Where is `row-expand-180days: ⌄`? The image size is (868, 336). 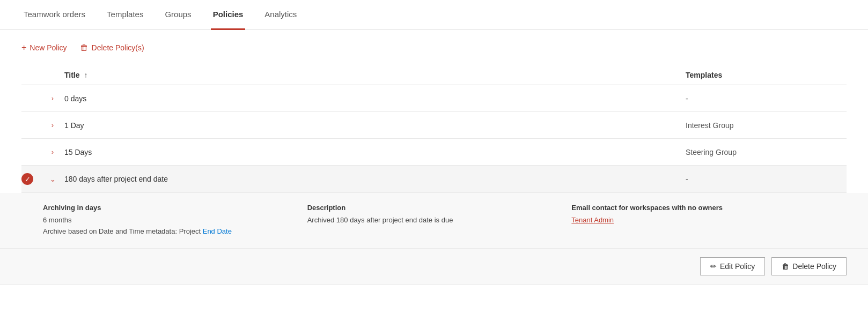 row-expand-180days: ⌄ is located at coordinates (56, 179).